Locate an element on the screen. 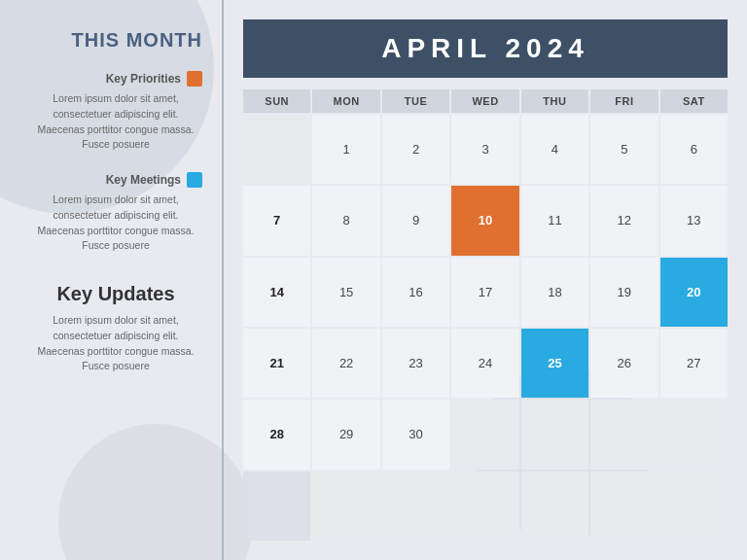  day-header-mon: MON is located at coordinates (346, 101).